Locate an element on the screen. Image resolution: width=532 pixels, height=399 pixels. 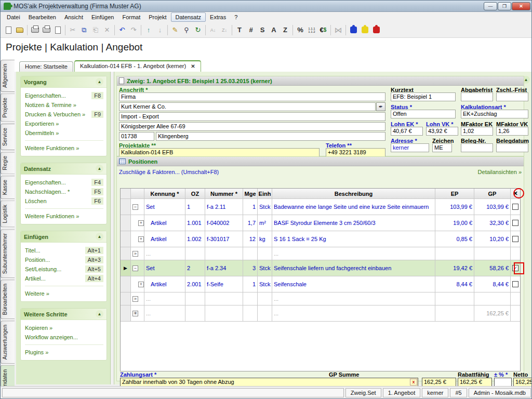
zschl-frist-field is located at coordinates (512, 97).